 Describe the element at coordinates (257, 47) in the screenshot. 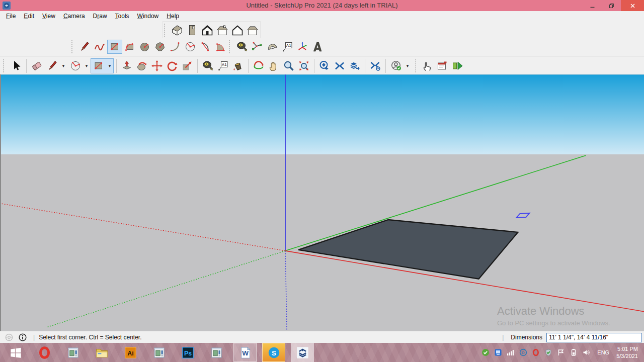

I see `dimension-button` at that location.